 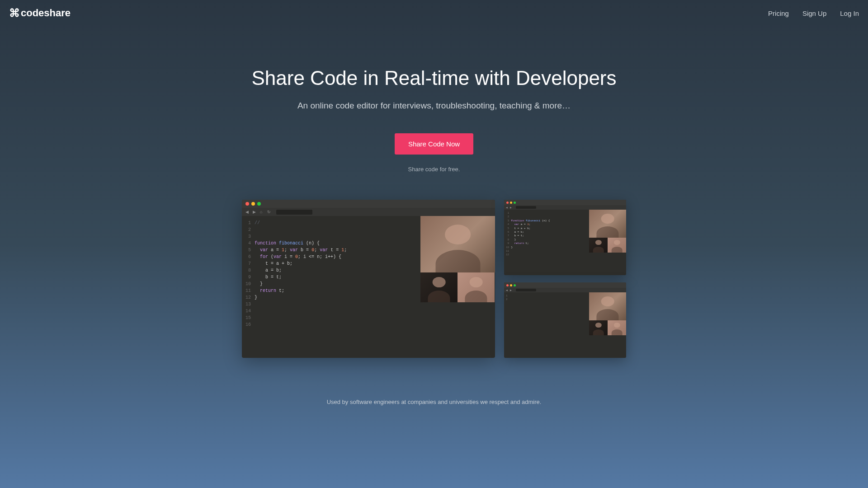 What do you see at coordinates (565, 238) in the screenshot?
I see `editor-small-1: ◀ ▶ 123456789101112 function fibonacci (…` at bounding box center [565, 238].